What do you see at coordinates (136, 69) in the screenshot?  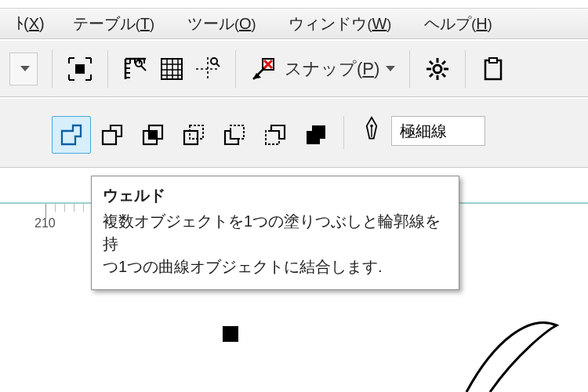 I see `ruler-toggle-button` at bounding box center [136, 69].